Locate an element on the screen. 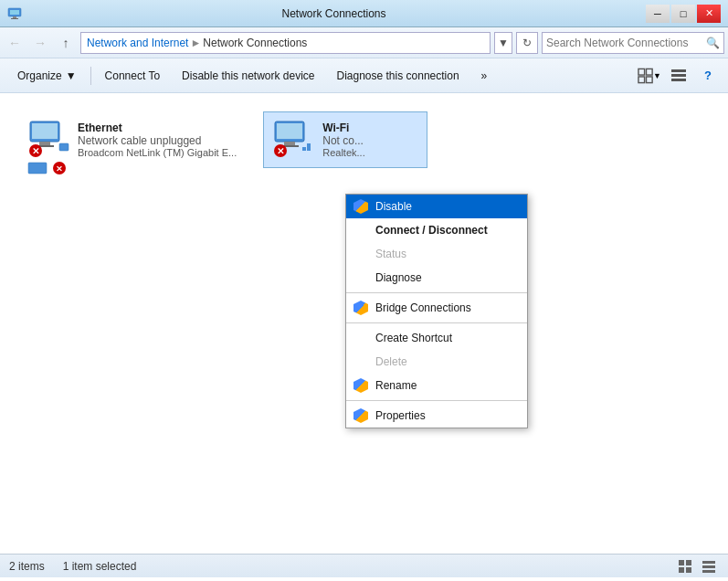  more-button: » is located at coordinates (484, 76).